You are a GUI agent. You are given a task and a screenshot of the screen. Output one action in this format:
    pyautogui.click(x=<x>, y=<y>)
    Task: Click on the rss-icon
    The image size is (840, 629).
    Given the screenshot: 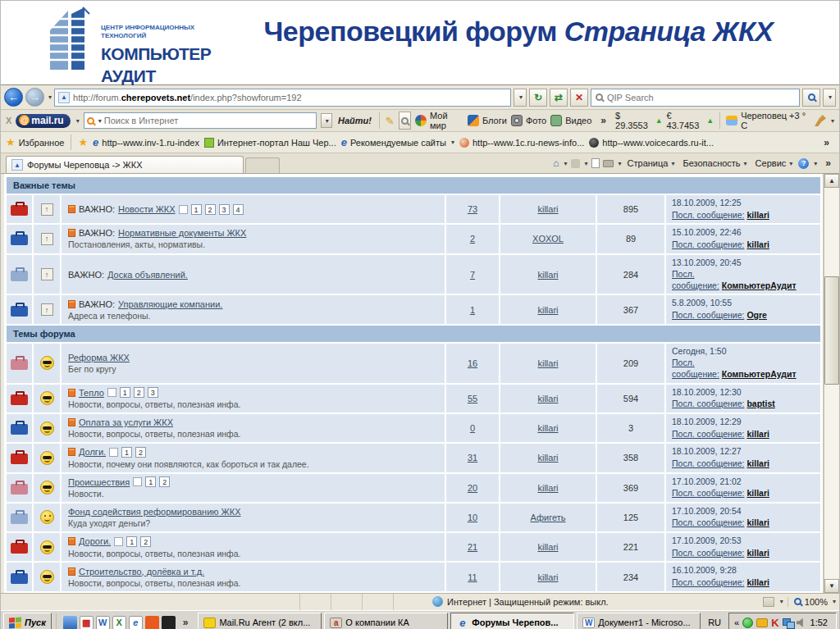 What is the action you would take?
    pyautogui.click(x=576, y=164)
    